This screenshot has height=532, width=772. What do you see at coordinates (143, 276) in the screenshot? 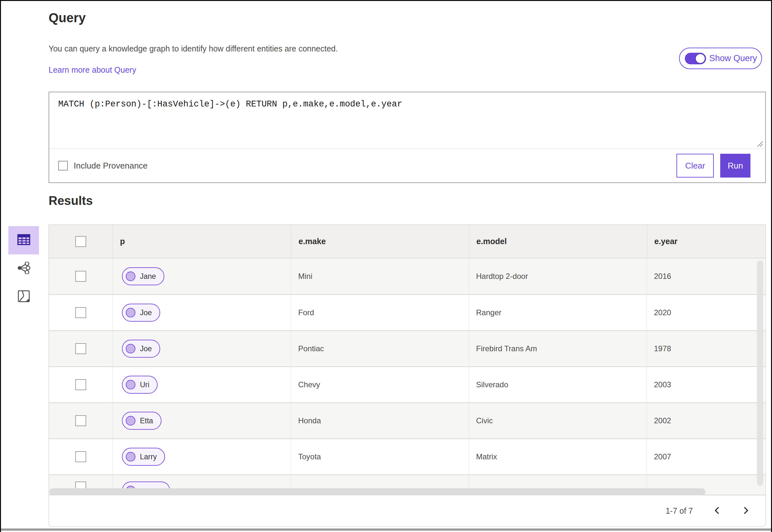
I see `person-chip: Jane` at bounding box center [143, 276].